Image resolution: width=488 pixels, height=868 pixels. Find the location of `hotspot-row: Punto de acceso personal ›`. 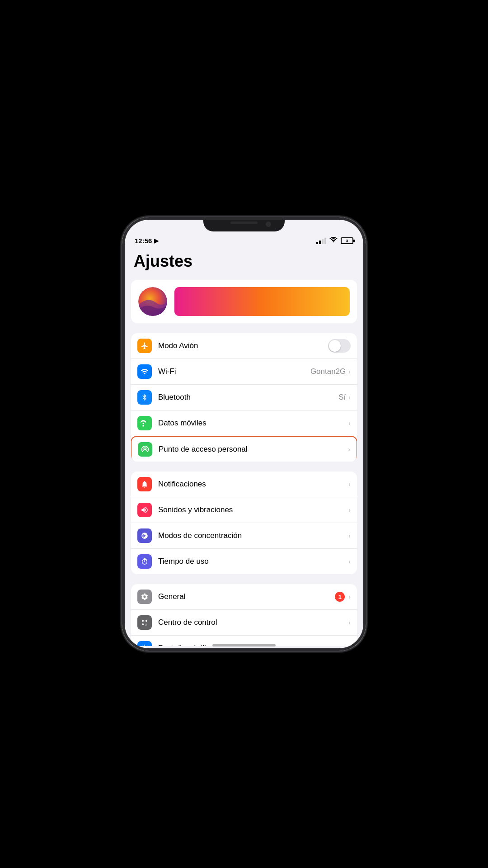

hotspot-row: Punto de acceso personal › is located at coordinates (244, 448).